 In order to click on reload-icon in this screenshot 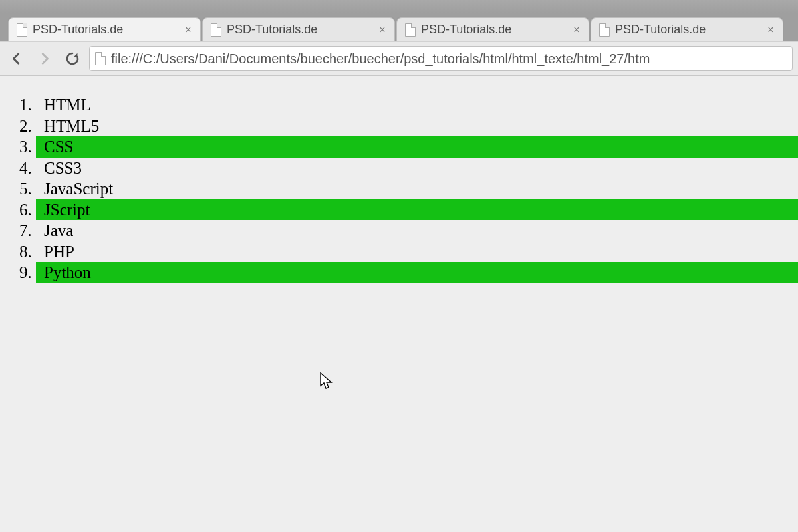, I will do `click(72, 59)`.